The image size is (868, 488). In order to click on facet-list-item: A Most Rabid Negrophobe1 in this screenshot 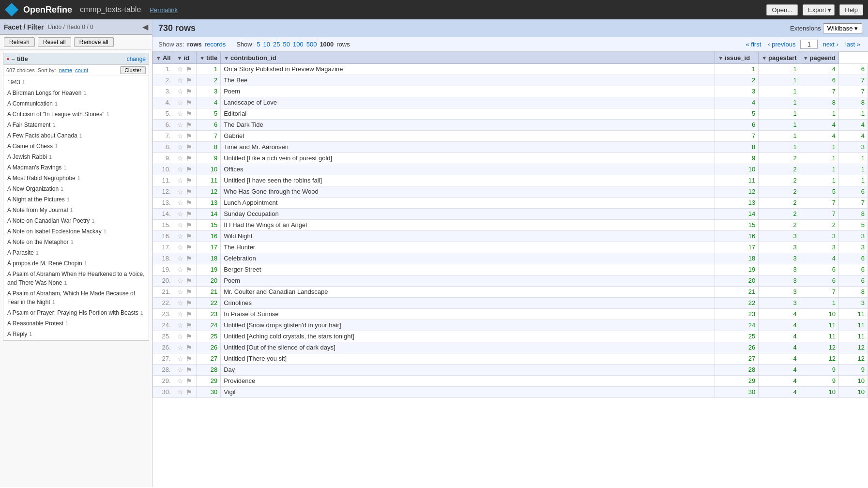, I will do `click(76, 178)`.